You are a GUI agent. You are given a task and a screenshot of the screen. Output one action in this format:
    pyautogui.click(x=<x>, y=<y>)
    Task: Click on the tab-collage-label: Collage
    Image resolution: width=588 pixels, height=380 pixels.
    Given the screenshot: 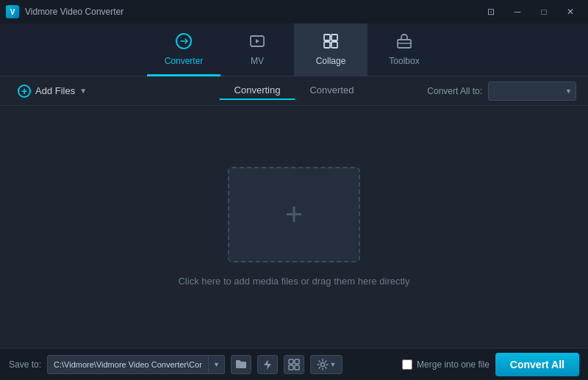 What is the action you would take?
    pyautogui.click(x=331, y=61)
    